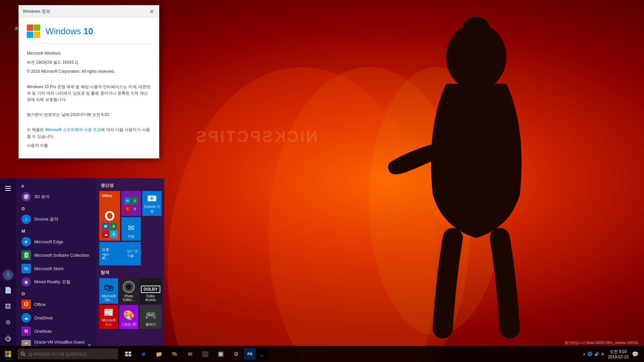  I want to click on app-list-item-edge: e Microsoft Edge, so click(56, 242).